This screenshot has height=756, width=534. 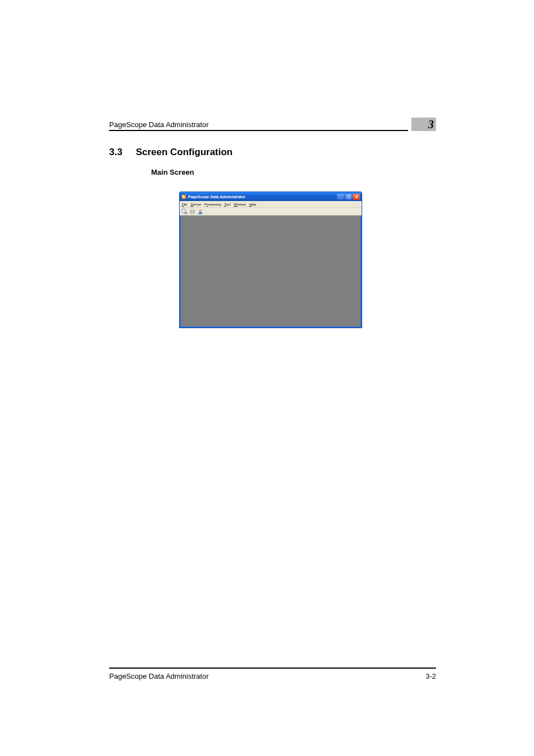 What do you see at coordinates (271, 260) in the screenshot?
I see `figure-main-screen: PageScope Data Administrator _ ☐ ✕ File …` at bounding box center [271, 260].